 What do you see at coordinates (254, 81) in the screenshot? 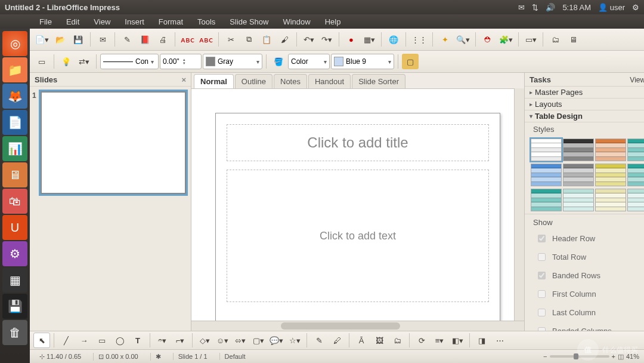
I see `tab-outline: Outline` at bounding box center [254, 81].